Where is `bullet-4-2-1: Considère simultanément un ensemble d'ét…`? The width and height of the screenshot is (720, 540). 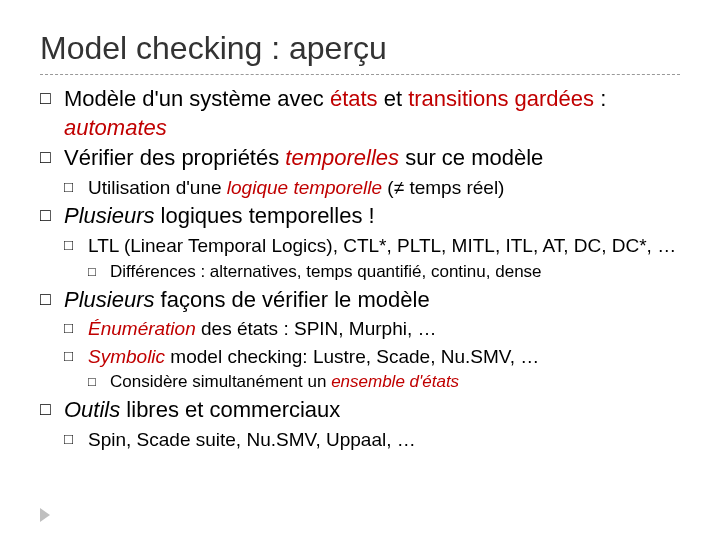 bullet-4-2-1: Considère simultanément un ensemble d'ét… is located at coordinates (384, 382).